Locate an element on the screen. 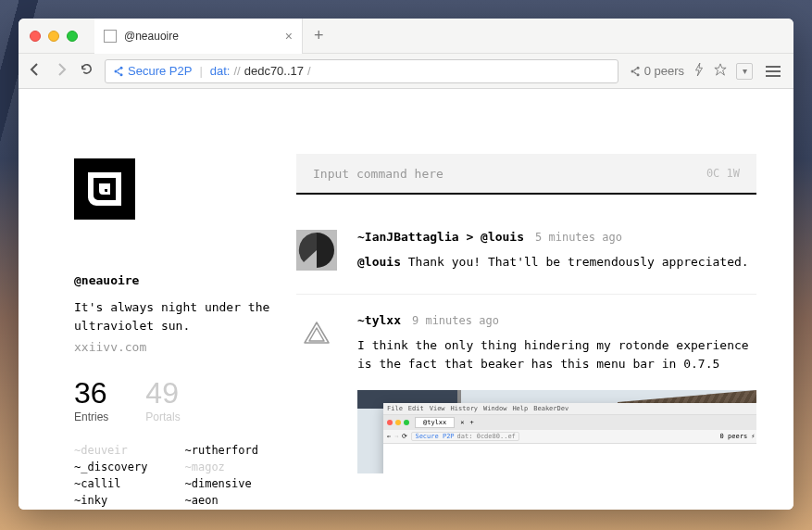 The height and width of the screenshot is (530, 812). command-input: Input command here 0C 1W is located at coordinates (526, 174).